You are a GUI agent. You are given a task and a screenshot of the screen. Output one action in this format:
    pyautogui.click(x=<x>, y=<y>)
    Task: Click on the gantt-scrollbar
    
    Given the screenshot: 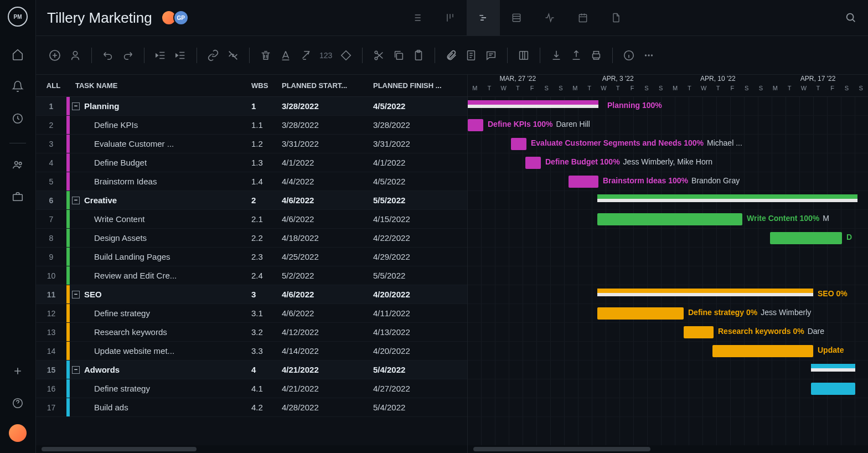 What is the action you would take?
    pyautogui.click(x=668, y=449)
    